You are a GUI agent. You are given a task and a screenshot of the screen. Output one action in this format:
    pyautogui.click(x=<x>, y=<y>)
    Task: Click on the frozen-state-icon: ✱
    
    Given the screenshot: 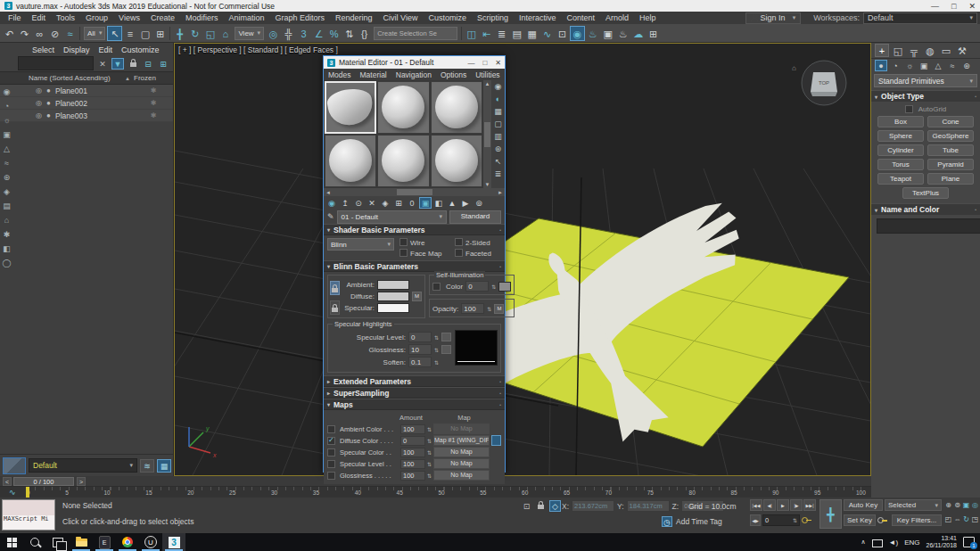 What is the action you would take?
    pyautogui.click(x=153, y=103)
    